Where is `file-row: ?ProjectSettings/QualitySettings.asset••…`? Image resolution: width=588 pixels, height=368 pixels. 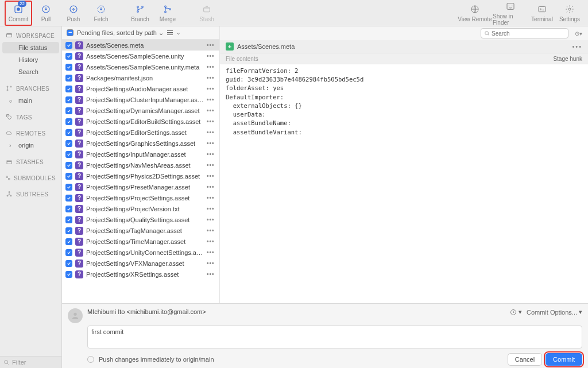 file-row: ?ProjectSettings/QualitySettings.asset••… is located at coordinates (141, 219).